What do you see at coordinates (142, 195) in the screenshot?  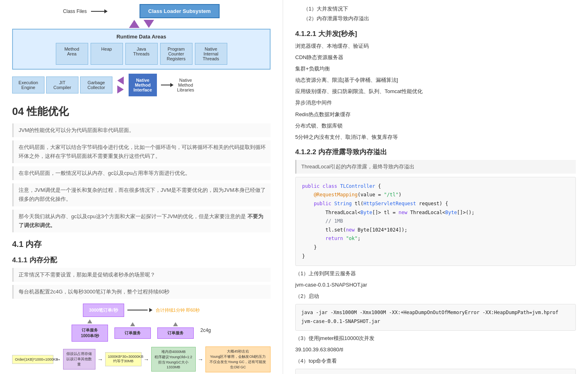 I see `para-4: 注意，JVM调优是一个漫长和复杂的过程，而在很多情况下，JVM是不需要优化的，因…` at bounding box center [142, 195].